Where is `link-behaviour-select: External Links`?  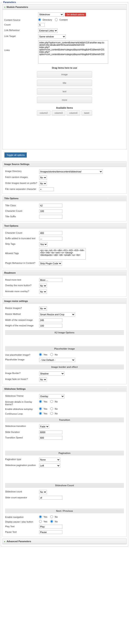
link-behaviour-select: External Links is located at coordinates (48, 30).